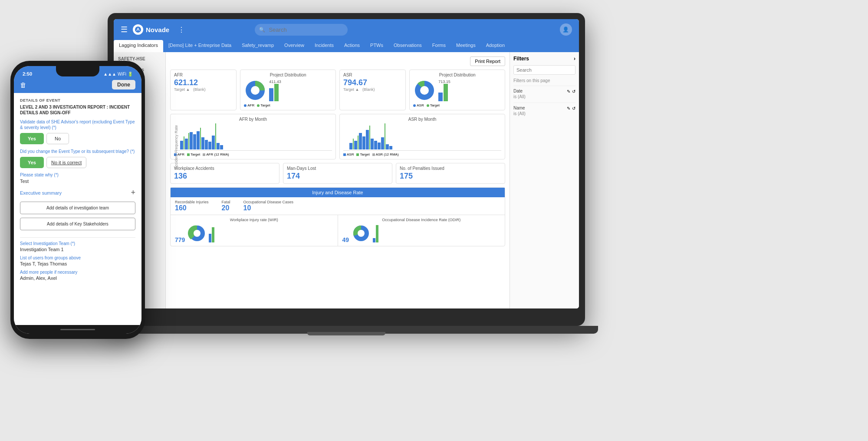 This screenshot has width=868, height=441. What do you see at coordinates (256, 136) in the screenshot?
I see `afr-bars` at bounding box center [256, 136].